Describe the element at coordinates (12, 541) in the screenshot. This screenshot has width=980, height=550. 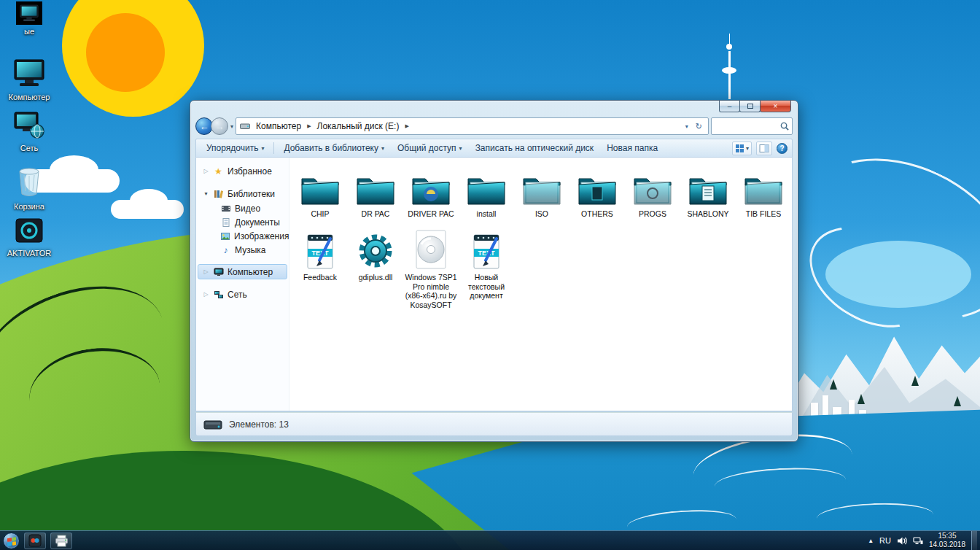
I see `start-button` at that location.